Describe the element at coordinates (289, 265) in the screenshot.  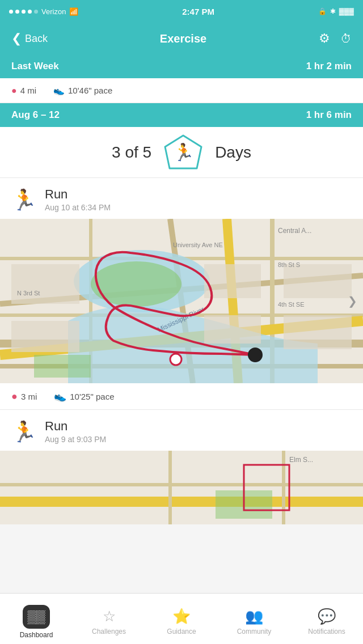
I see `svg-text: 8th St S` at that location.